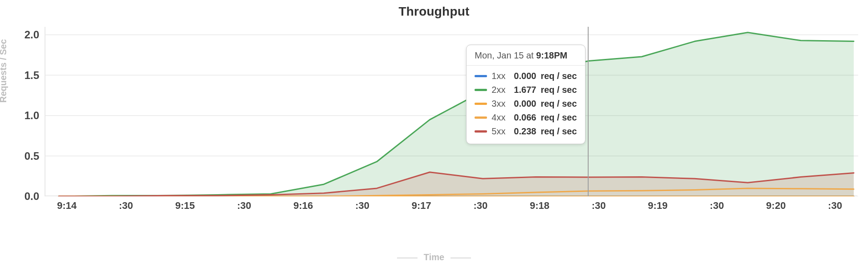  Describe the element at coordinates (500, 131) in the screenshot. I see `tooltip-series-name: 5xx` at that location.